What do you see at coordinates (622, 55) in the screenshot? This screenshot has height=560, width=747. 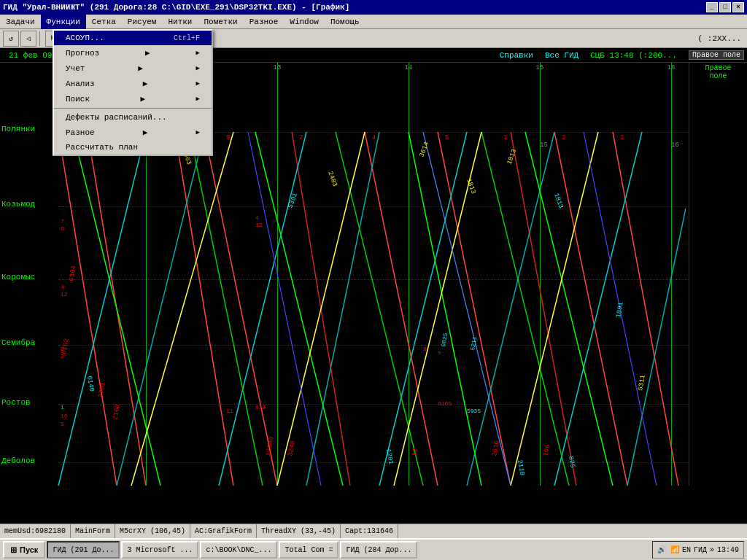 I see `right-info: Справки Все ГИД СЦБ 13:48 (:200... Право…` at bounding box center [622, 55].